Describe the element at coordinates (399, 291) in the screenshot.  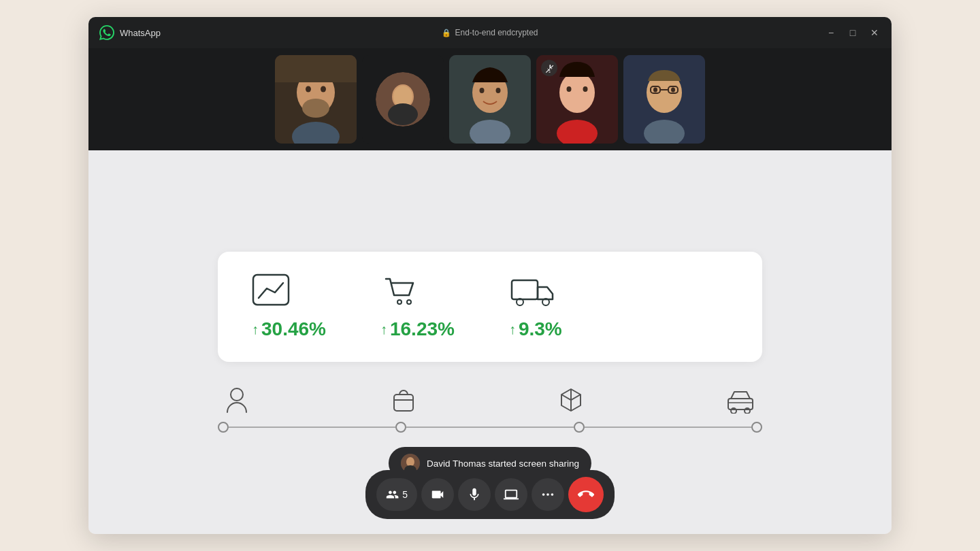
I see `cart-icon` at that location.